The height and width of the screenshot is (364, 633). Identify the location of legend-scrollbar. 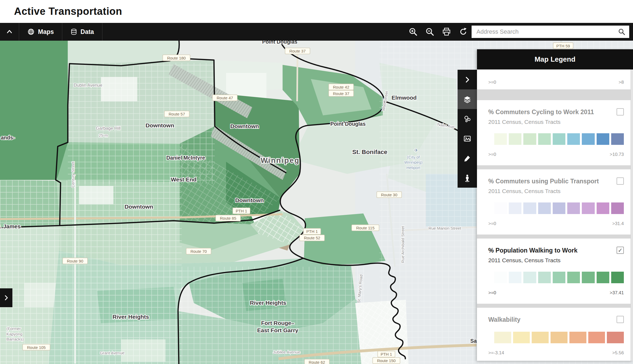
(632, 215).